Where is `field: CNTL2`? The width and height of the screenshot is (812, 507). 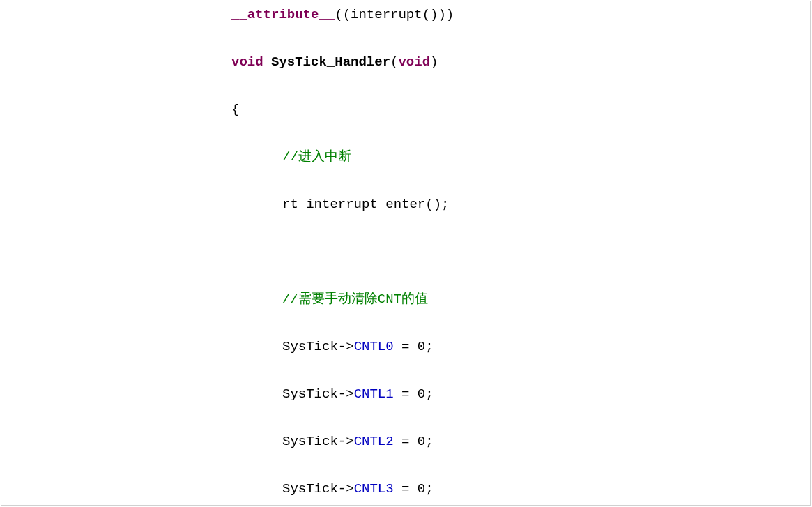 field: CNTL2 is located at coordinates (374, 441).